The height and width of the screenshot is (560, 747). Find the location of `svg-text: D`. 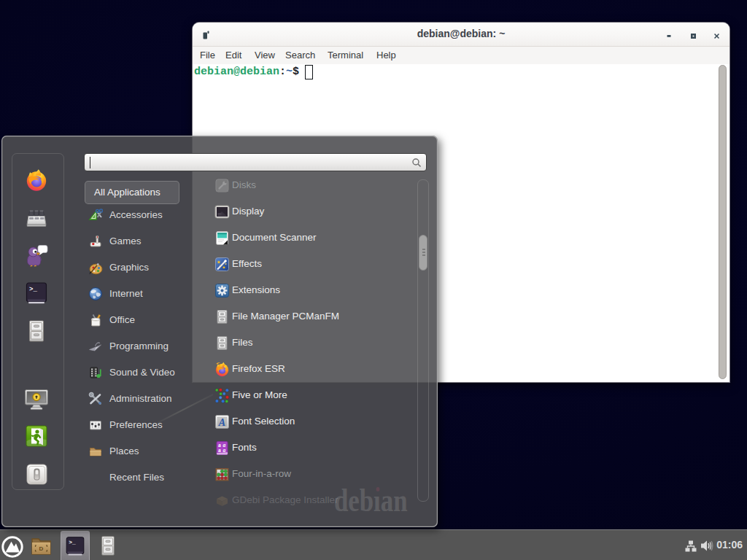

svg-text: D is located at coordinates (42, 548).